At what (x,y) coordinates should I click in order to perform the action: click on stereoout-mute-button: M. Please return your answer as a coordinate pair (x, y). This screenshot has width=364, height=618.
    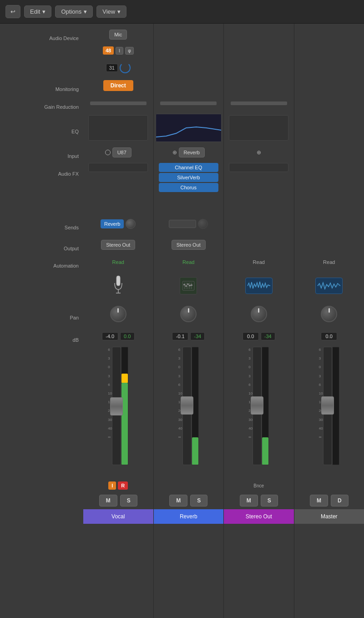
    Looking at the image, I should click on (249, 501).